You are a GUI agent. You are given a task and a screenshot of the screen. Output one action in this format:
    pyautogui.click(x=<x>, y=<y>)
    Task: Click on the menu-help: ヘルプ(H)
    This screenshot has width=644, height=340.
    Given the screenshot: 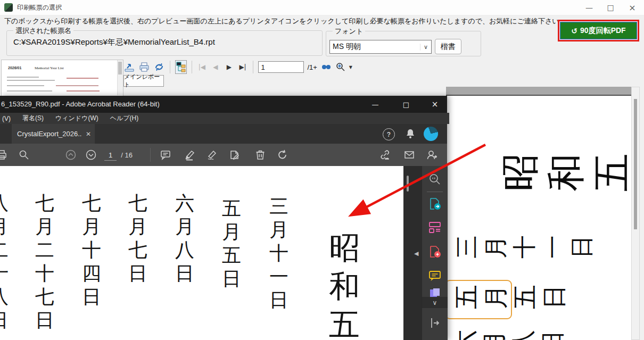 What is the action you would take?
    pyautogui.click(x=125, y=118)
    